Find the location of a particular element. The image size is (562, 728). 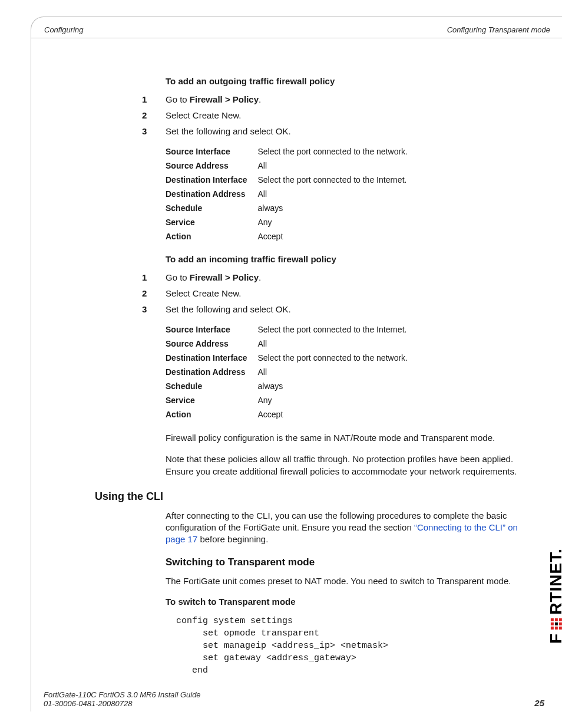

logo-grid-icon is located at coordinates (556, 624).